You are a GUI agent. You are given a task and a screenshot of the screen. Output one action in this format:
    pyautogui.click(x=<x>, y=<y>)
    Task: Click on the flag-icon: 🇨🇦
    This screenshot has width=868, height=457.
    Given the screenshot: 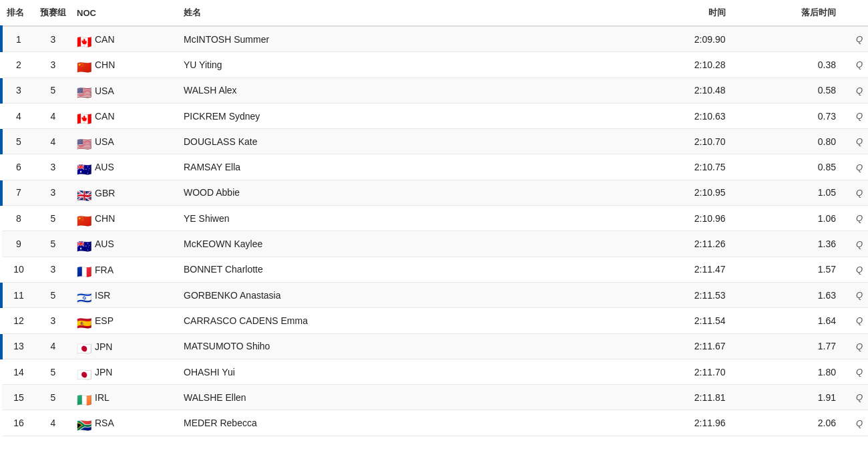 What is the action you would take?
    pyautogui.click(x=84, y=116)
    